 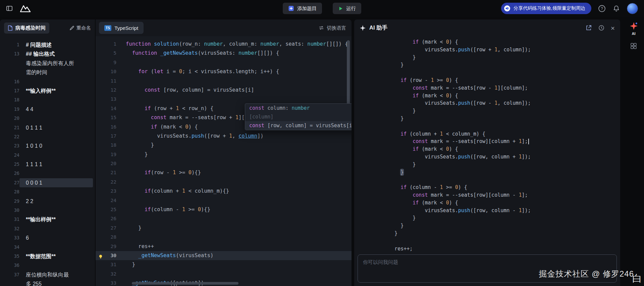 I want to click on doc-line: 336, so click(x=48, y=238).